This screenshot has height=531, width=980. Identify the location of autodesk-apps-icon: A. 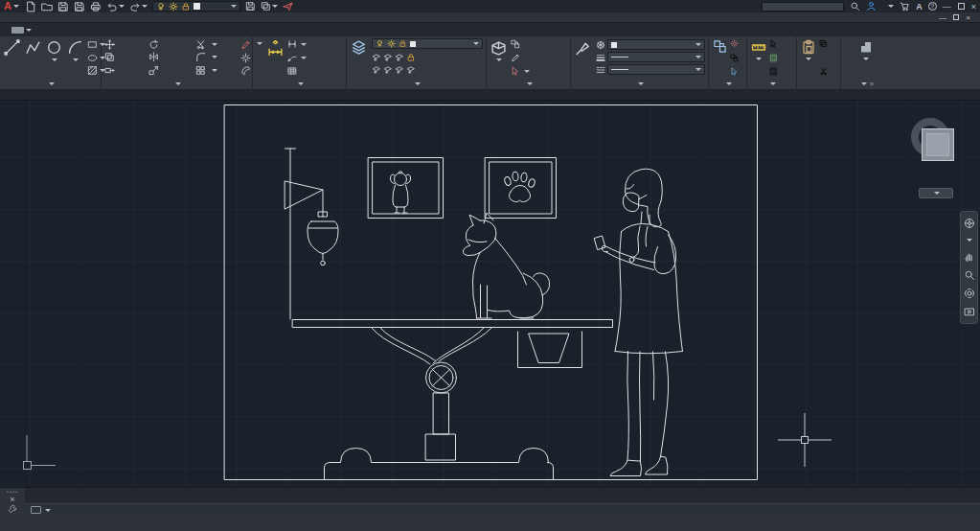
(920, 7).